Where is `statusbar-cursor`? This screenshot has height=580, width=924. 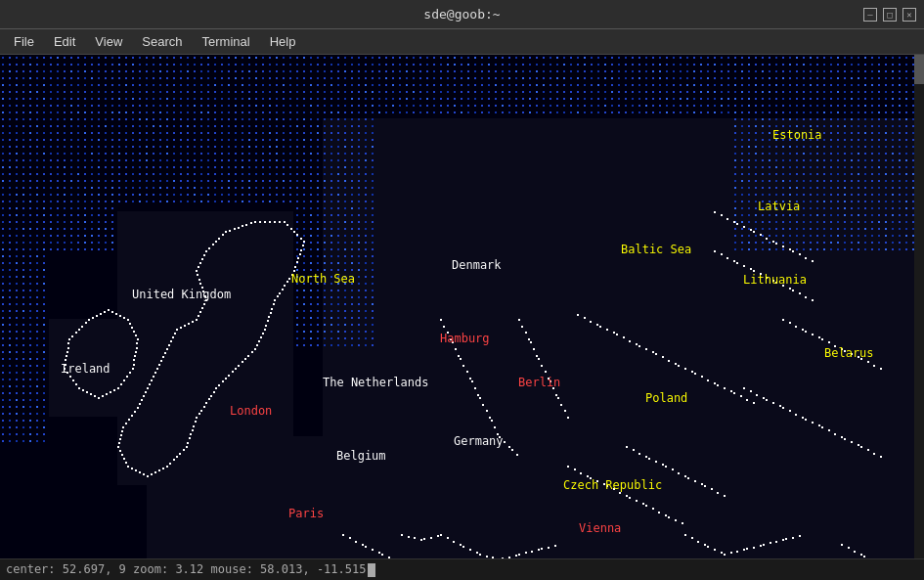
statusbar-cursor is located at coordinates (372, 570).